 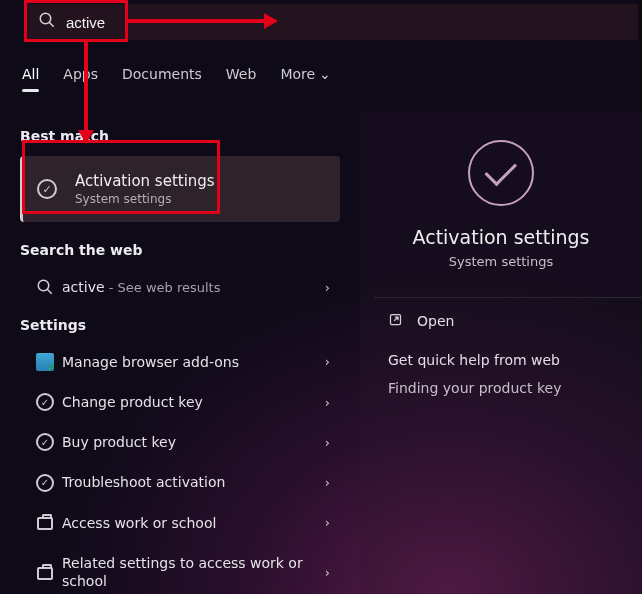 What do you see at coordinates (194, 572) in the screenshot?
I see `settings-item-label: Related settings to access work or schoo…` at bounding box center [194, 572].